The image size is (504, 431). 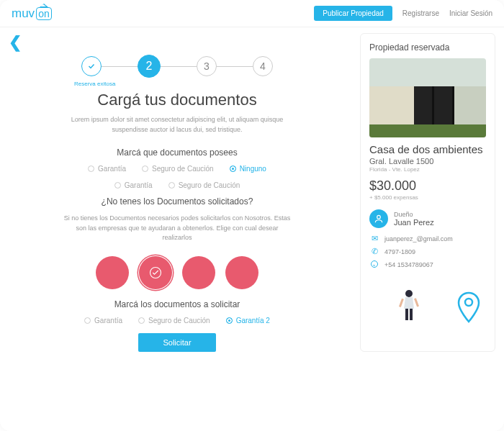 What do you see at coordinates (177, 42) in the screenshot?
I see `back-button: ❮` at bounding box center [177, 42].